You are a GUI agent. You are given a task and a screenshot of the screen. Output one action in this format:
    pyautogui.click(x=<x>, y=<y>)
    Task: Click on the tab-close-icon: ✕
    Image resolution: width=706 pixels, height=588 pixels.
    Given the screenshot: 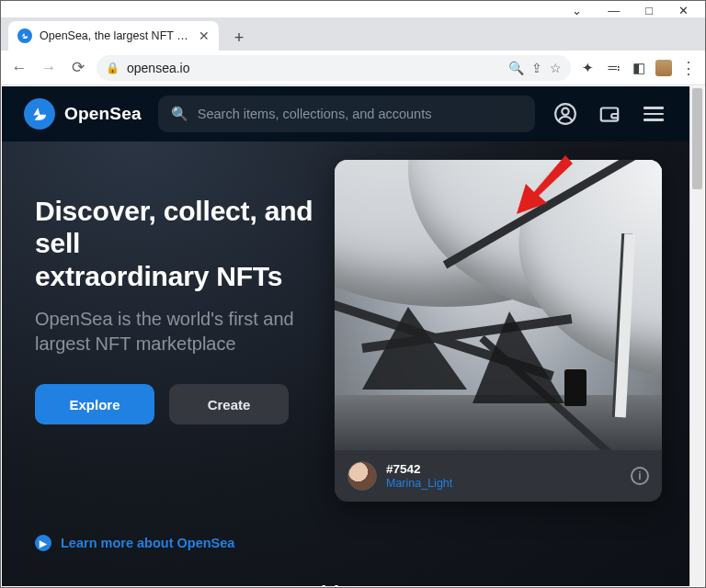 What is the action you would take?
    pyautogui.click(x=204, y=36)
    